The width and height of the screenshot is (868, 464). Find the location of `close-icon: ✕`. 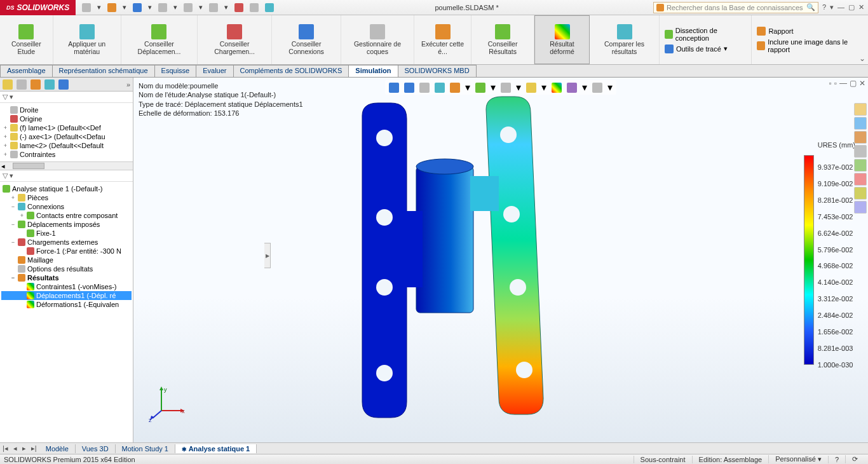

close-icon: ✕ is located at coordinates (862, 8).